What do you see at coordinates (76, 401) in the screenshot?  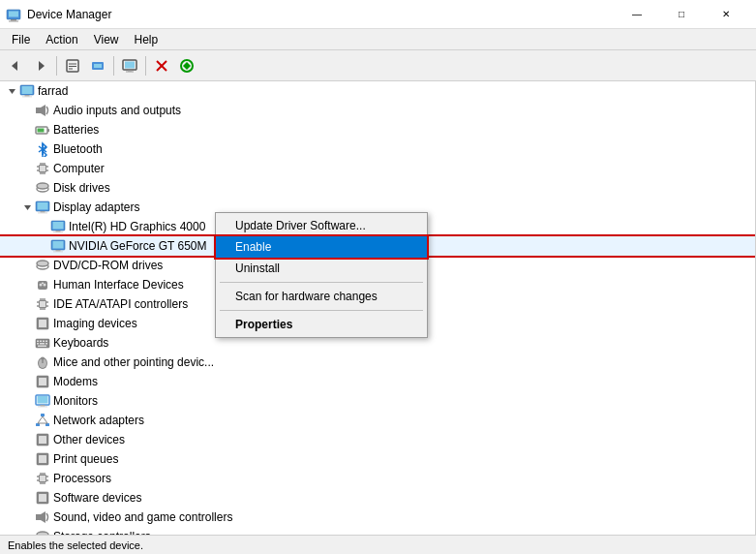 I see `item-label-monitors: Monitors` at bounding box center [76, 401].